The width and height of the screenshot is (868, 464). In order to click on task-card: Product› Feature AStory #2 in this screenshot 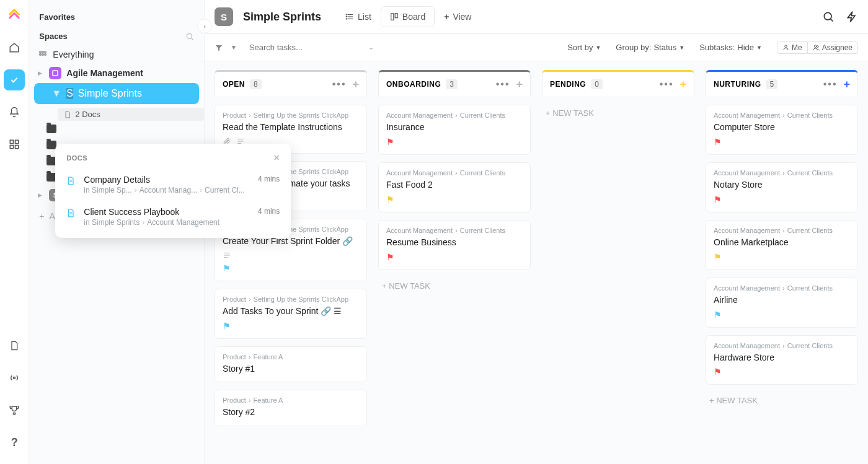, I will do `click(291, 408)`.